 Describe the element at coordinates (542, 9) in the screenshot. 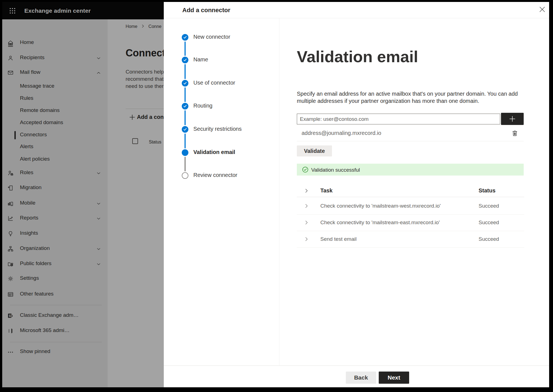

I see `close-icon` at that location.